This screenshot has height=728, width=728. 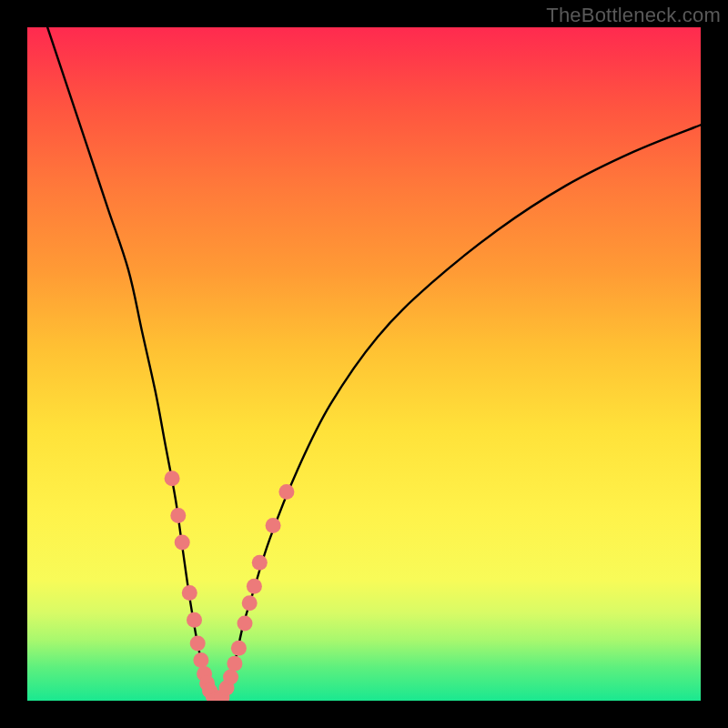 I want to click on watermark-label: TheBottleneck.com, so click(x=633, y=15).